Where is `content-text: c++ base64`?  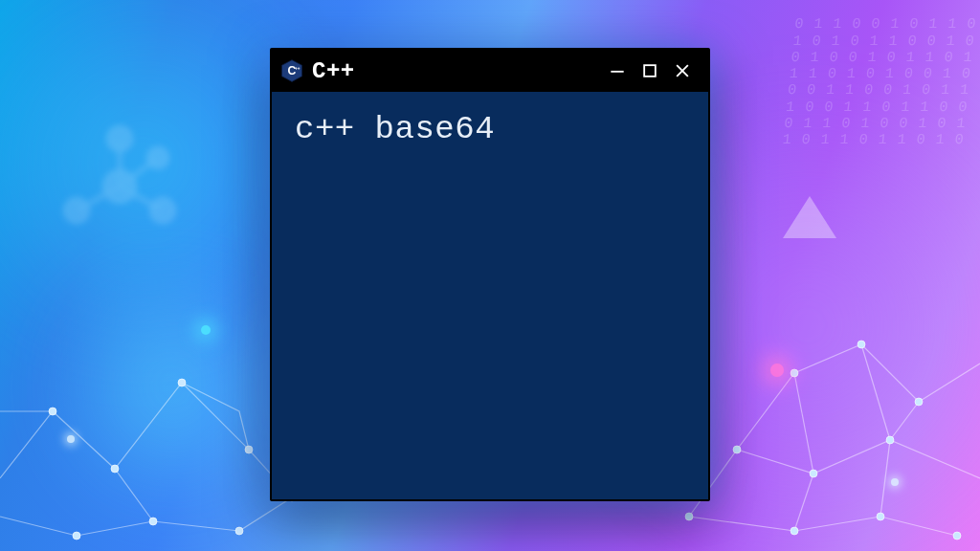 content-text: c++ base64 is located at coordinates (394, 129).